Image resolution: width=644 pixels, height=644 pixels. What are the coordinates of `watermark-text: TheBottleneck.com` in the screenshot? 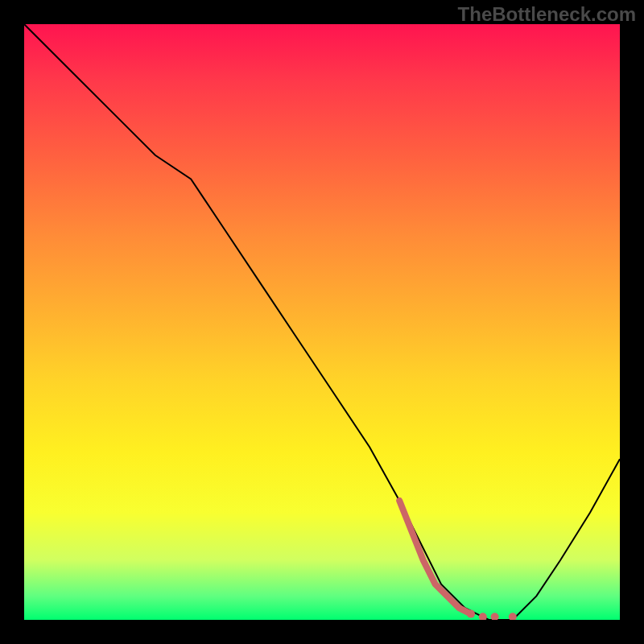 It's located at (547, 14).